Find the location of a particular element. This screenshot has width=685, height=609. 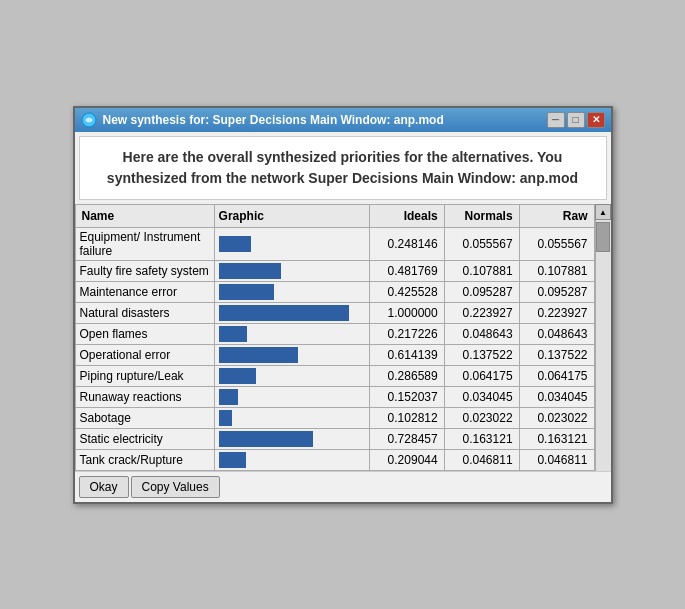

cell-name: Equipment/ Instrument failure is located at coordinates (144, 244).